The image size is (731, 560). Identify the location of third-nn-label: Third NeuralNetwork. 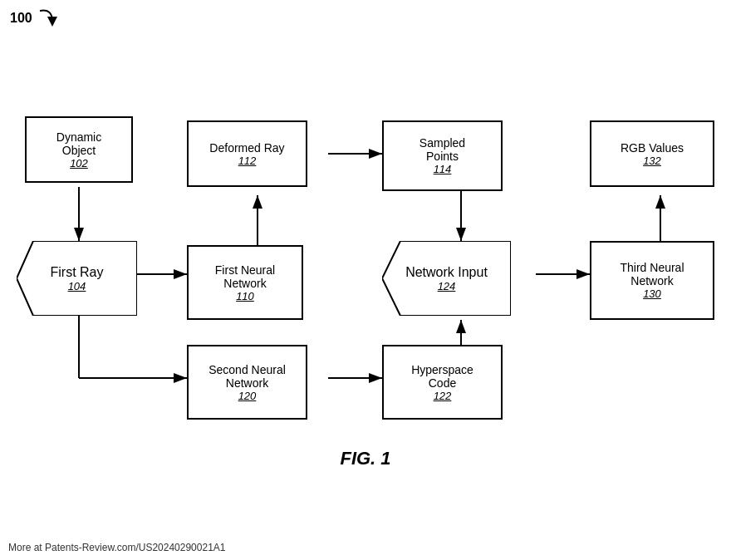
(651, 274).